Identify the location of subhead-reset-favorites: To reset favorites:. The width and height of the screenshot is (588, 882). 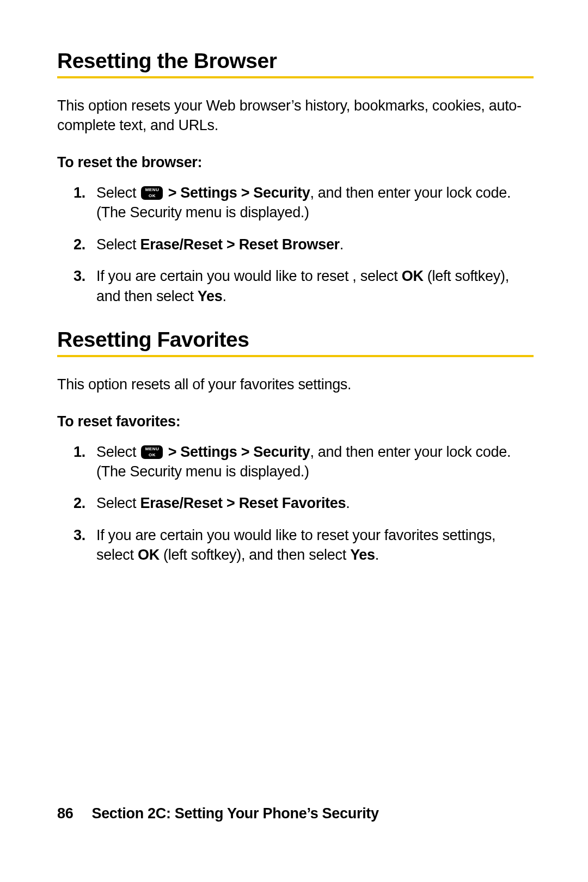
(295, 421).